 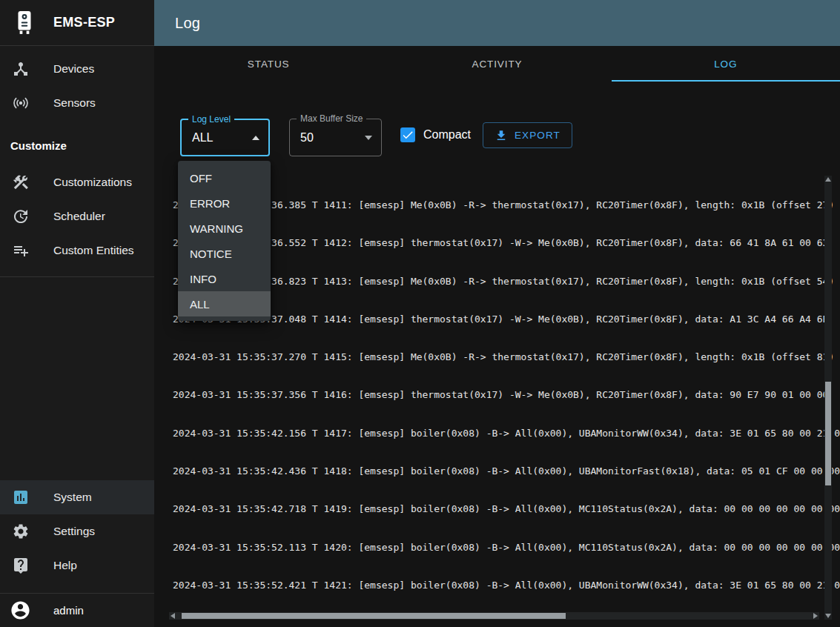 What do you see at coordinates (21, 69) in the screenshot?
I see `device-hub-icon` at bounding box center [21, 69].